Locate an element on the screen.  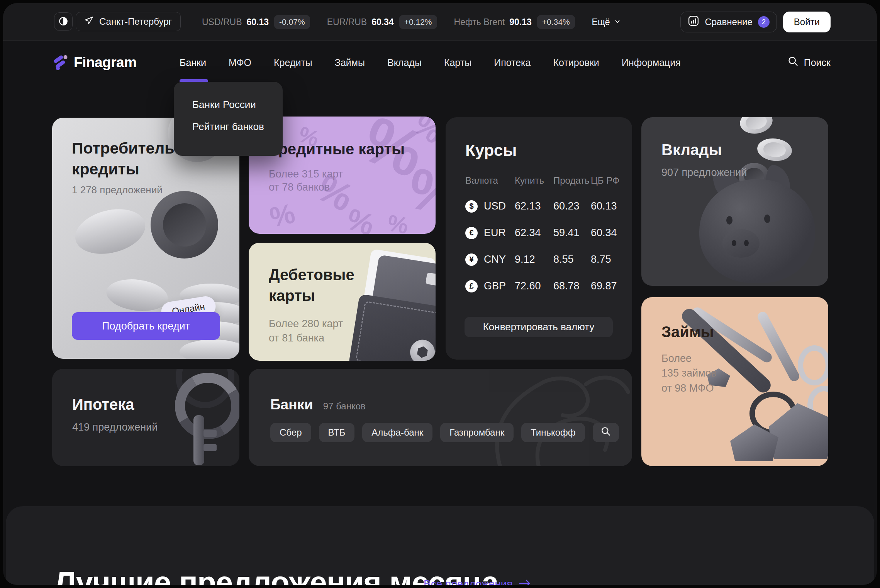
rates-row-usd: $USD 62.13 60.23 60.13 is located at coordinates (543, 206).